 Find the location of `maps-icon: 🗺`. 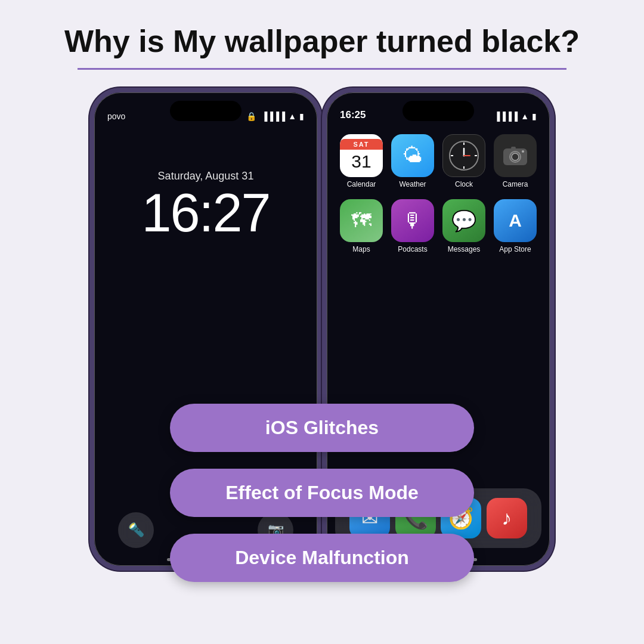

maps-icon: 🗺 is located at coordinates (361, 221).